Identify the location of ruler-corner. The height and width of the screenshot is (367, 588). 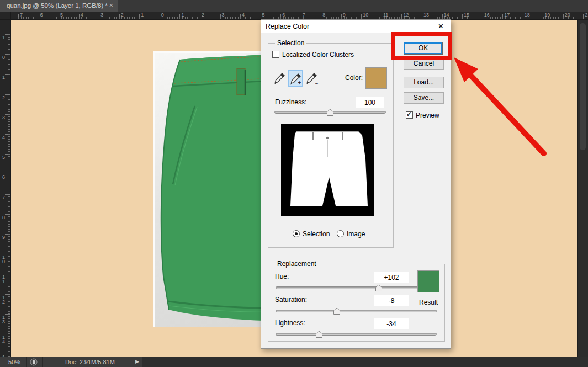
(6, 15).